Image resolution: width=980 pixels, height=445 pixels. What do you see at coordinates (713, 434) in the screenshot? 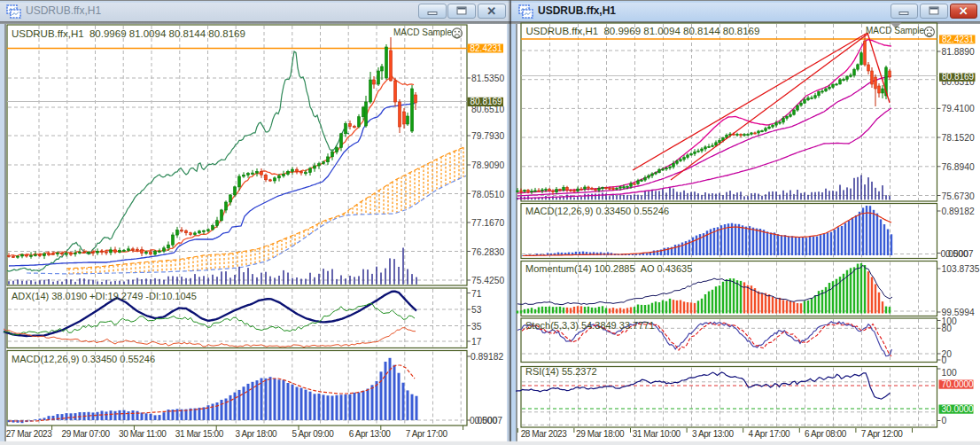
I see `svg-text: 3 Apr 13:00` at bounding box center [713, 434].